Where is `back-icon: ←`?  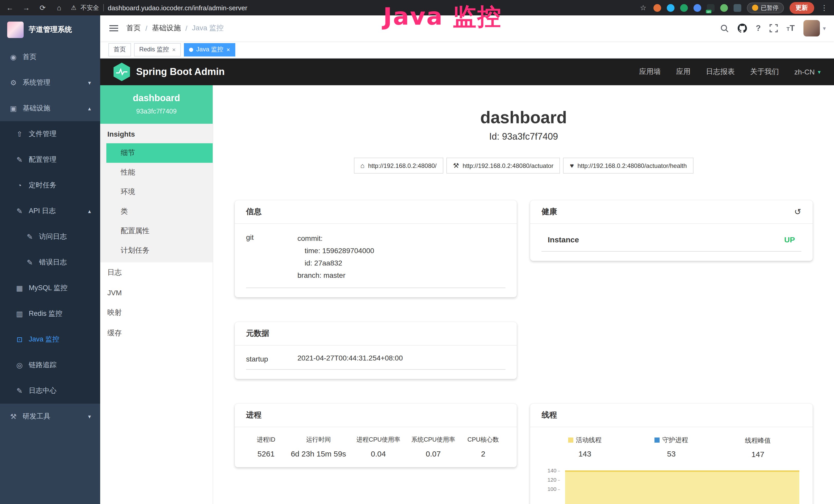
back-icon: ← is located at coordinates (9, 8).